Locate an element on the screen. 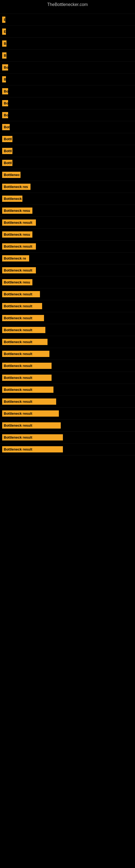 Image resolution: width=135 pixels, height=868 pixels. list-item: Bottleneck is located at coordinates (68, 199).